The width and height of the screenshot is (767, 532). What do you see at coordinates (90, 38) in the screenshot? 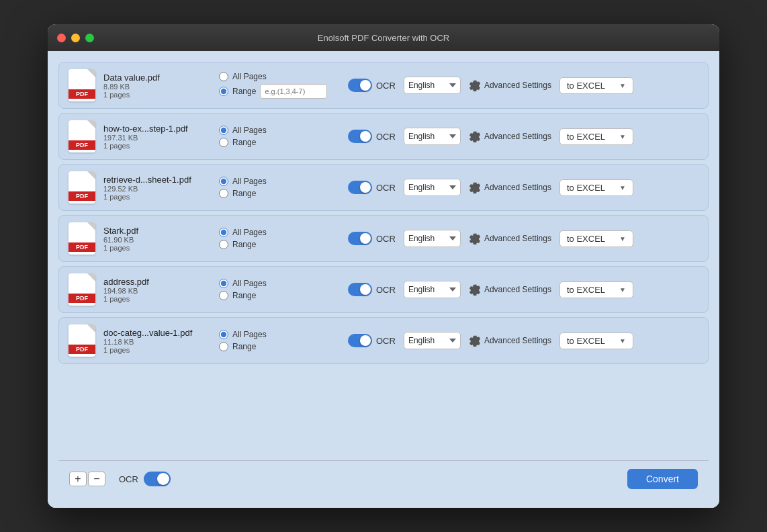
I see `maximize-button` at bounding box center [90, 38].